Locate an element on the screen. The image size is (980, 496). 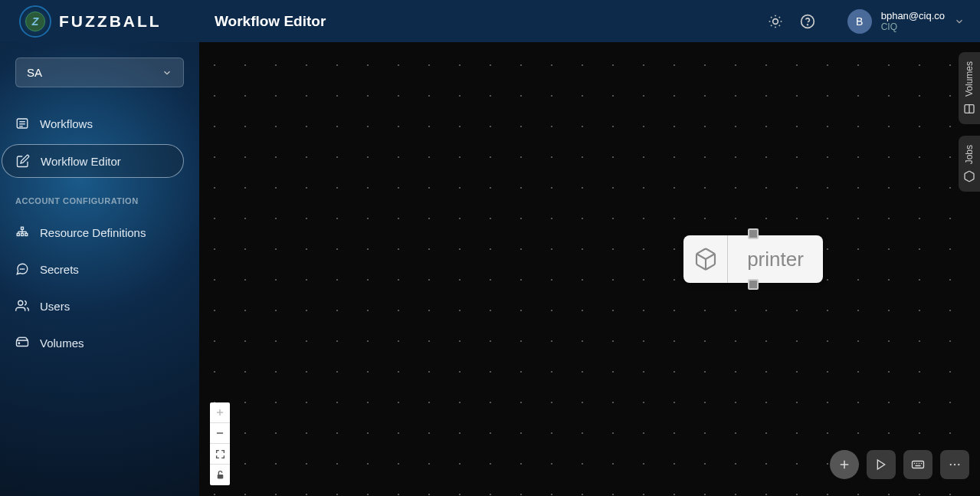
node-input-port is located at coordinates (753, 234).